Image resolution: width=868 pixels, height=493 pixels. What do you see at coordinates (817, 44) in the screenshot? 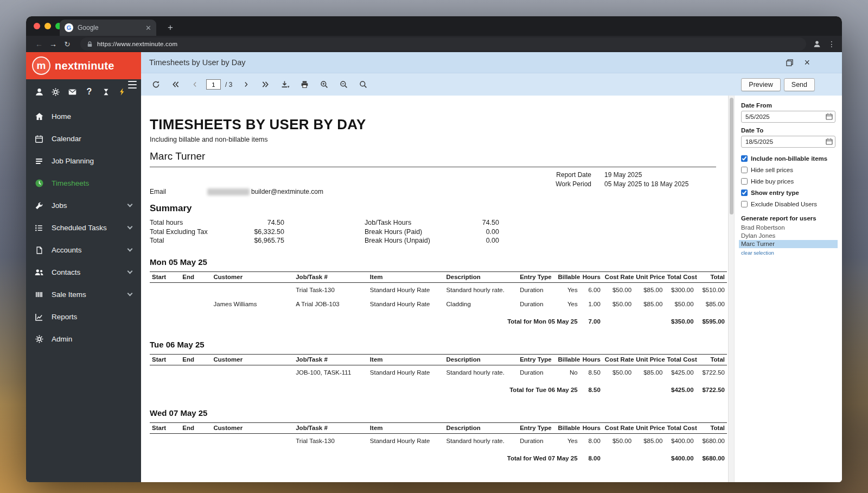
I see `profile-icon` at bounding box center [817, 44].